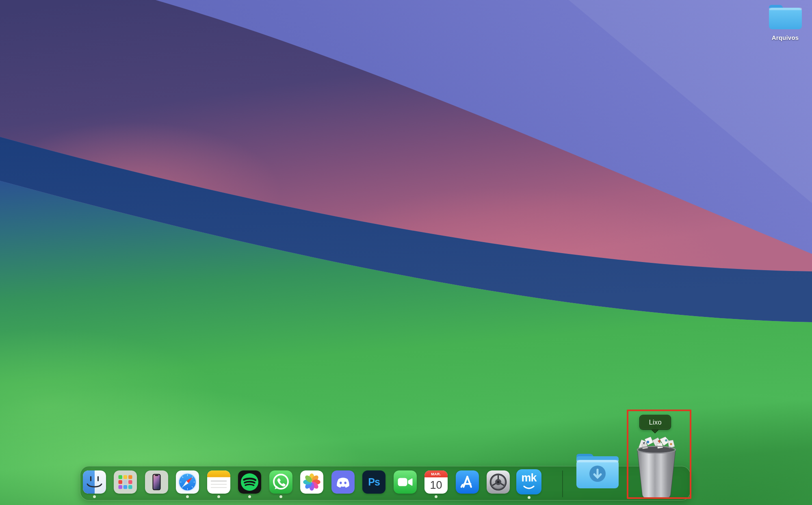  I want to click on dock-item-downloads, so click(598, 471).